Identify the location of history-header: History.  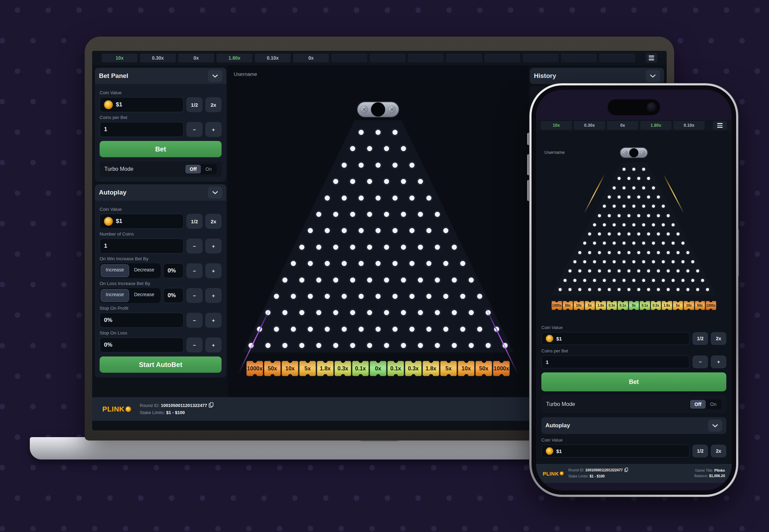
(597, 76).